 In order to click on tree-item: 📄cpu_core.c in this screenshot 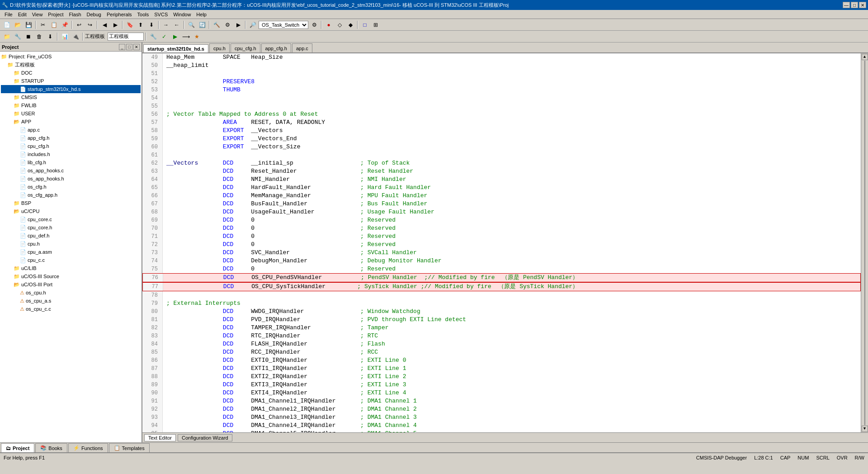, I will do `click(71, 219)`.